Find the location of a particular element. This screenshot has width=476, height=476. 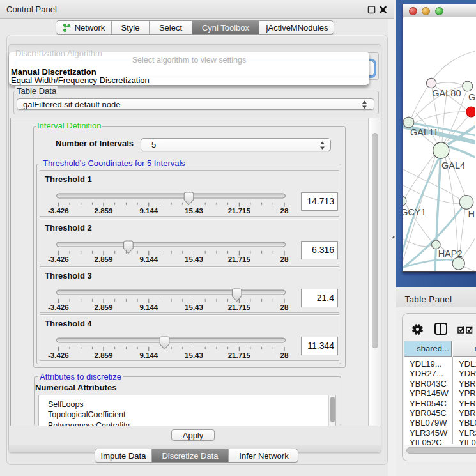

svg-text: GAL80 is located at coordinates (446, 93).